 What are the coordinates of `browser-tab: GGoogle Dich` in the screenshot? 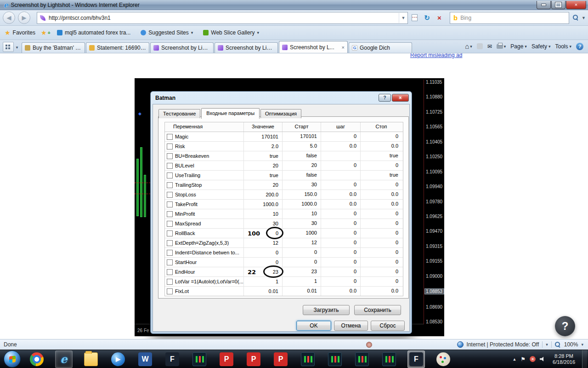 It's located at (380, 48).